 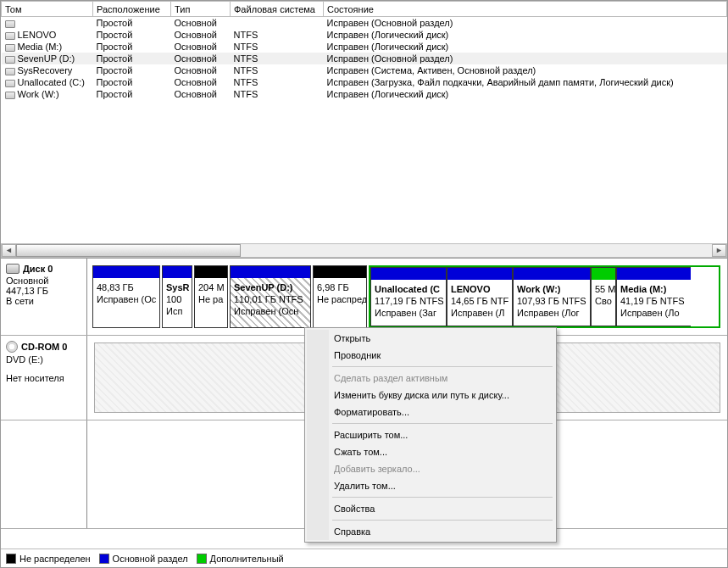 I want to click on disk-0-header: Диск 0 Основной 447,13 ГБ В сети, so click(x=44, y=297).